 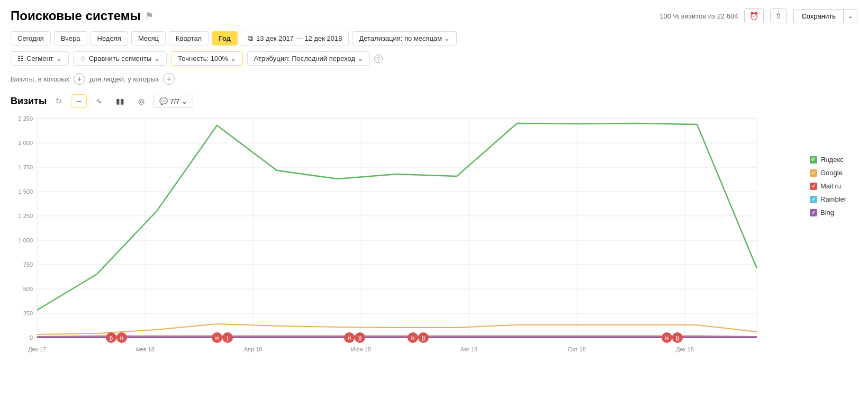 I want to click on page-title: Поисковые системы, so click(x=76, y=16).